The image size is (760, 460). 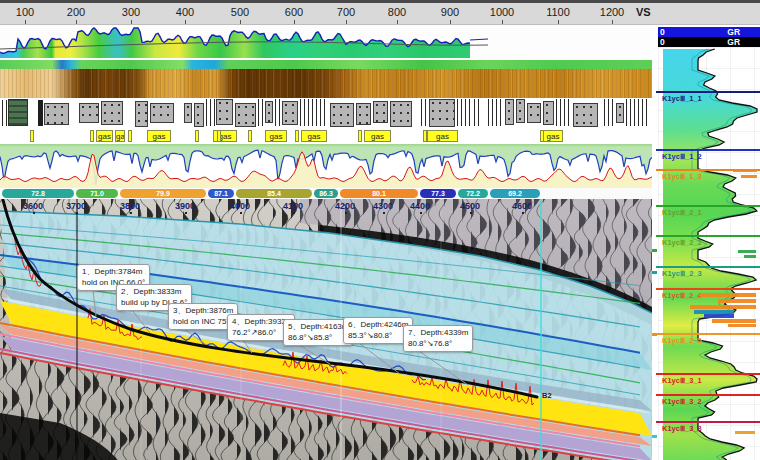 I want to click on gr-curve-track, so click(x=326, y=42).